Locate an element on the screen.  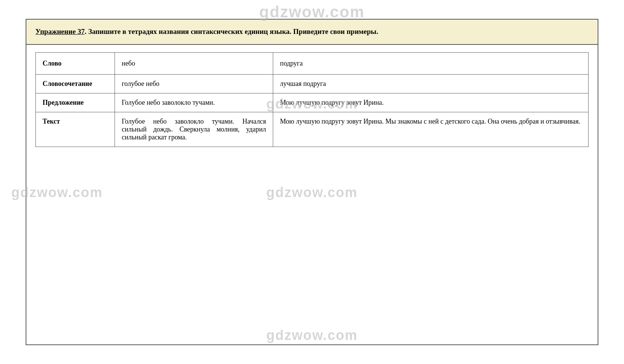
watermark-top: gdzwow.com is located at coordinates (312, 12).